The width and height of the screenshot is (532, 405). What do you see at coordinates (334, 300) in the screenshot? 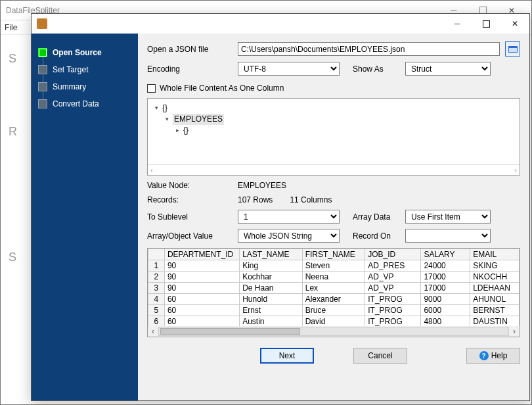
I see `cell: Alexander` at bounding box center [334, 300].